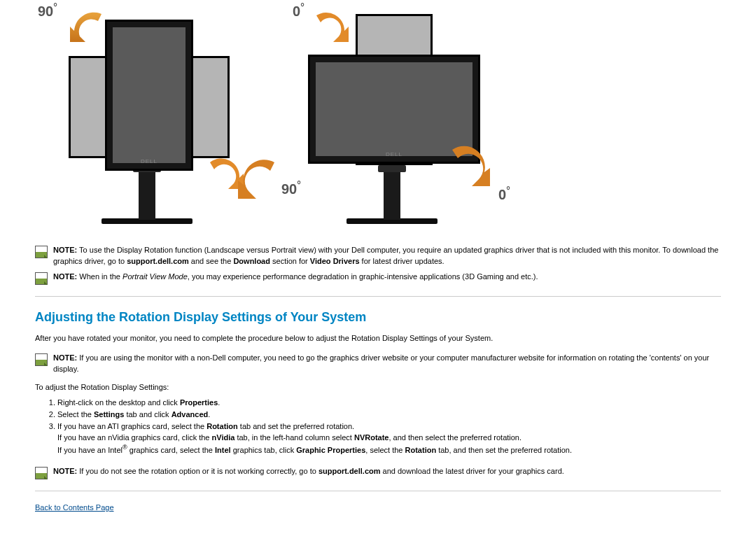  What do you see at coordinates (389, 415) in the screenshot?
I see `step-2: Select the Settings tab and click Advanc…` at bounding box center [389, 415].